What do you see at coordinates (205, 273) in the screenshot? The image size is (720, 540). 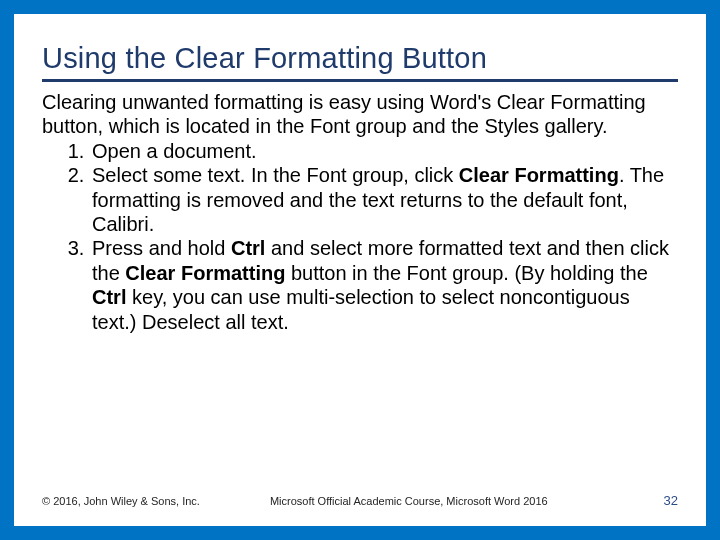 I see `step-3-bold-clear-formatting: Clear Formatting` at bounding box center [205, 273].